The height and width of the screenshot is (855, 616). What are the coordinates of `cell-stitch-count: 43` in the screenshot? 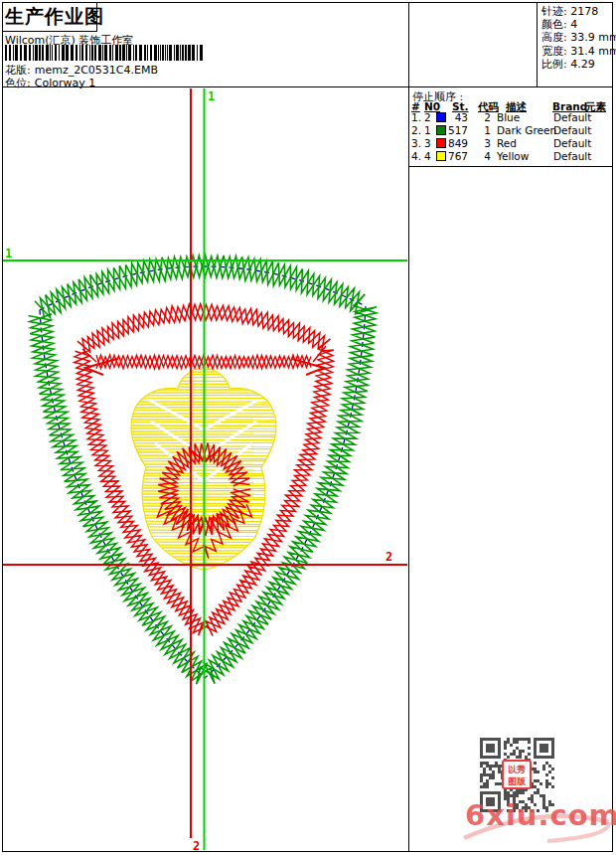 It's located at (457, 117).